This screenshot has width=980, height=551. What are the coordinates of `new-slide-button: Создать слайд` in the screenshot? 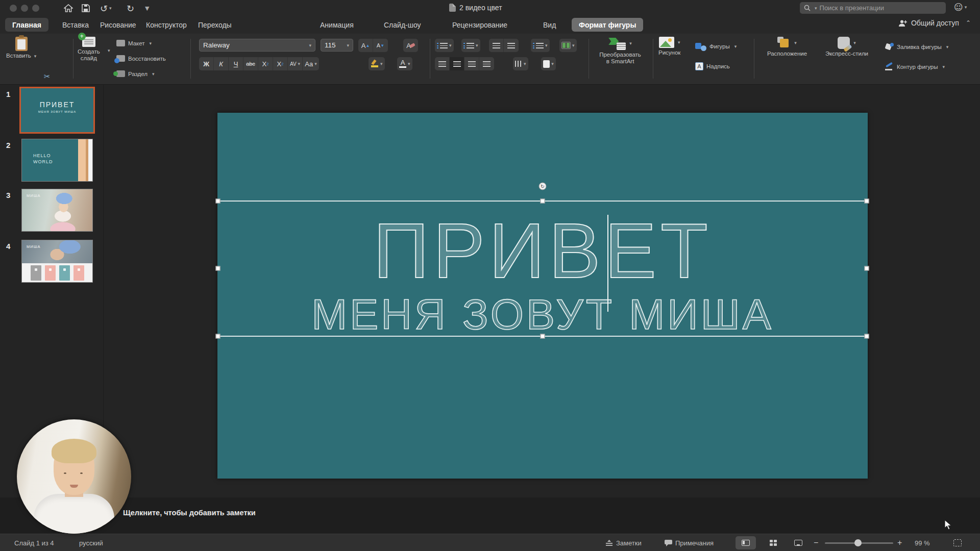 It's located at (89, 49).